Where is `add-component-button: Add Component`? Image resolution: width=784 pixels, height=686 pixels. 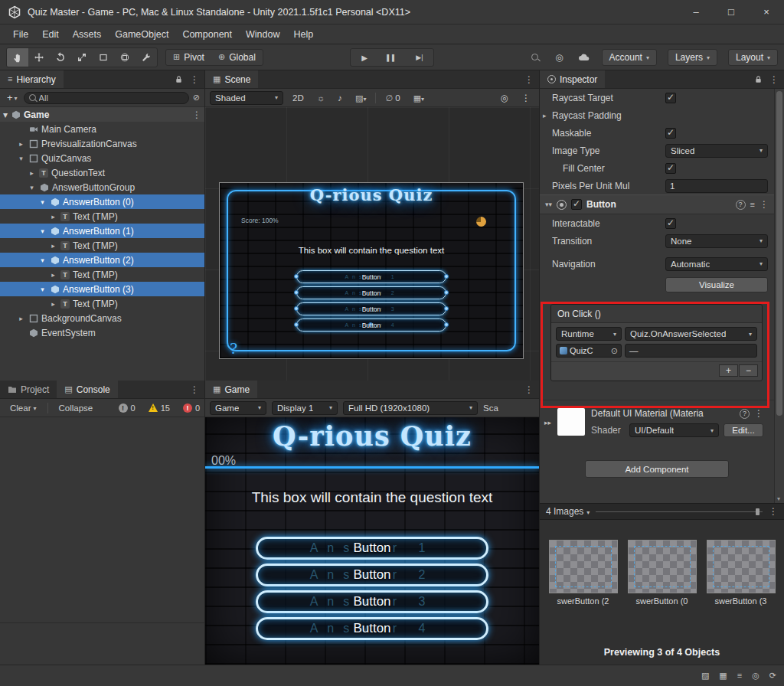 add-component-button: Add Component is located at coordinates (657, 469).